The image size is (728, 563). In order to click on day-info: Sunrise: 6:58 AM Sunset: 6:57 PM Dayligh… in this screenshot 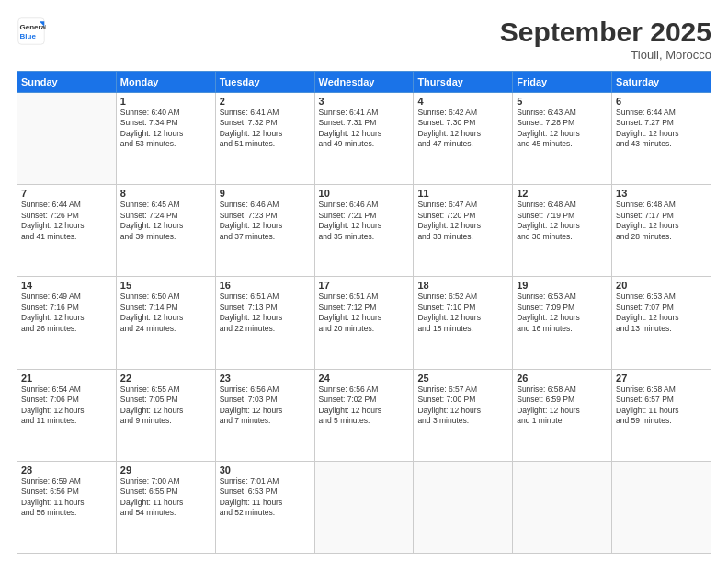, I will do `click(662, 406)`.